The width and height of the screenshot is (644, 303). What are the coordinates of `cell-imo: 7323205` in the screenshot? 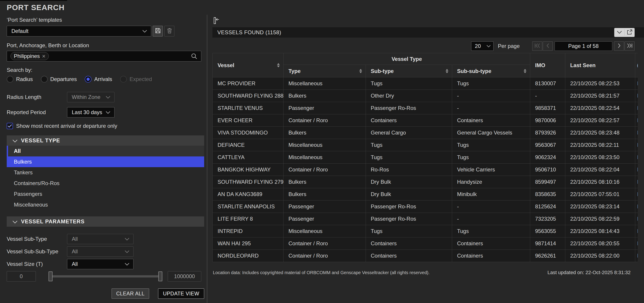 It's located at (548, 219).